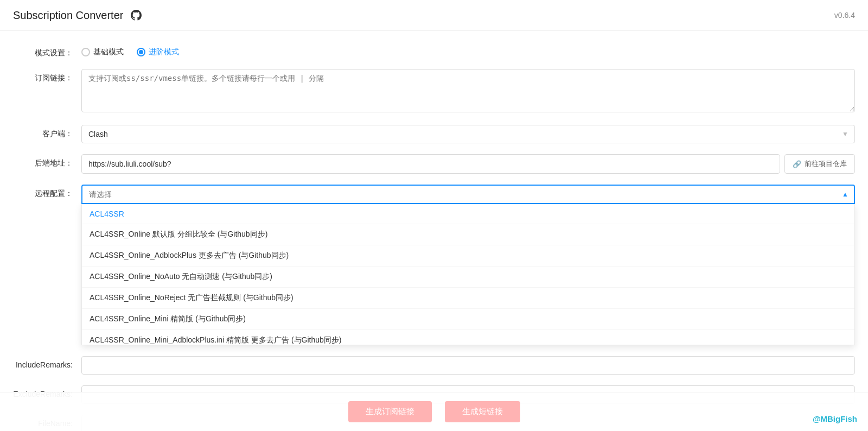 The image size is (868, 431). I want to click on dropdown-item-5: ACL4SSR_Online_Mini 精简版 (与Github同步), so click(468, 319).